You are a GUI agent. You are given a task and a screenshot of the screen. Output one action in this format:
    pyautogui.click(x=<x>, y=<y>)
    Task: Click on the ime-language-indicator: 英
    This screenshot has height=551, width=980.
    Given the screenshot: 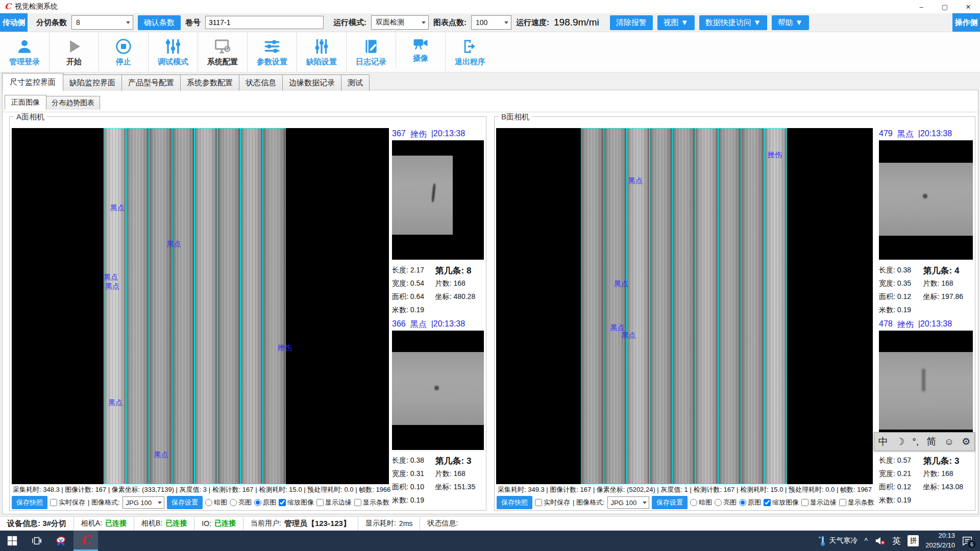 What is the action you would take?
    pyautogui.click(x=896, y=541)
    